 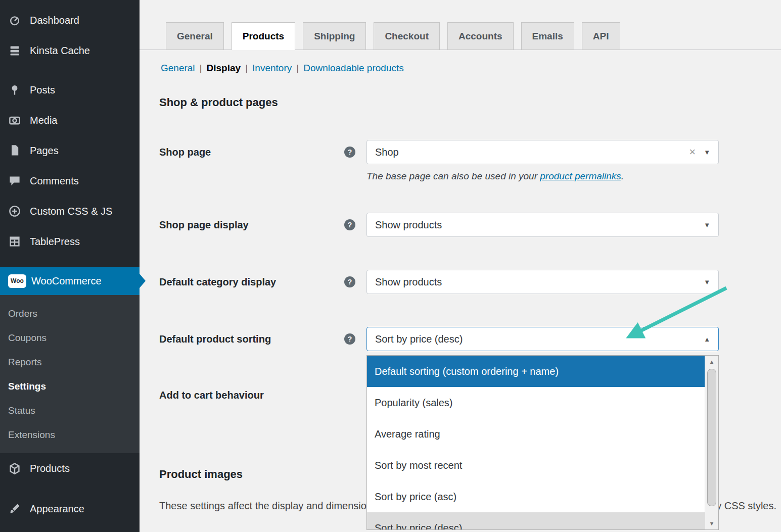 I want to click on camera-icon, so click(x=15, y=120).